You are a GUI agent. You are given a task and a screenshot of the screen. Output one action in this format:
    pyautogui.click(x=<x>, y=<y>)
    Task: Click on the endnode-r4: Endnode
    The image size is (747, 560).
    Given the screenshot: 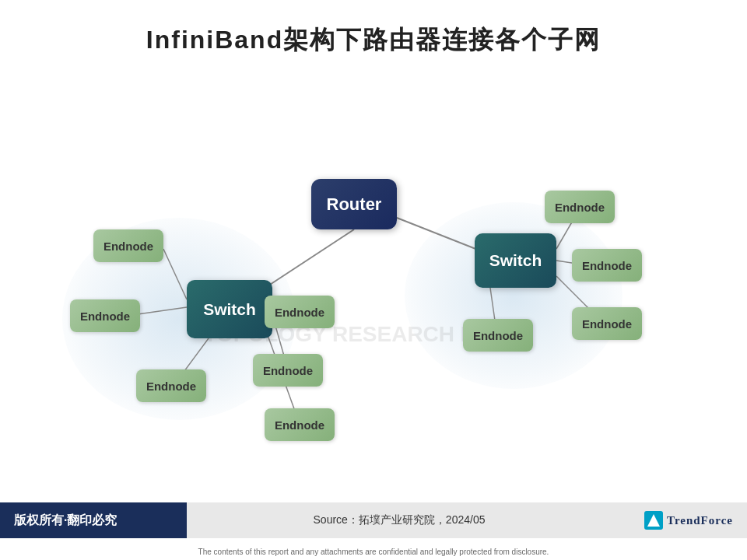 What is the action you would take?
    pyautogui.click(x=498, y=335)
    